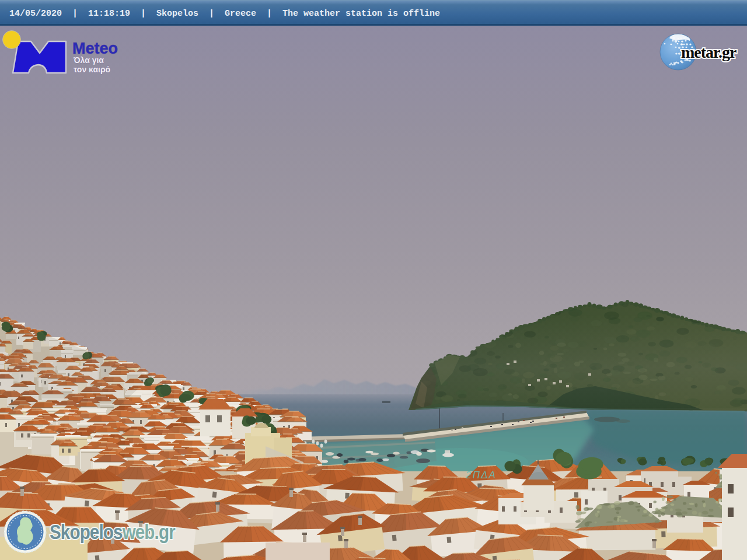  What do you see at coordinates (95, 48) in the screenshot?
I see `svg-text: Meteo` at bounding box center [95, 48].